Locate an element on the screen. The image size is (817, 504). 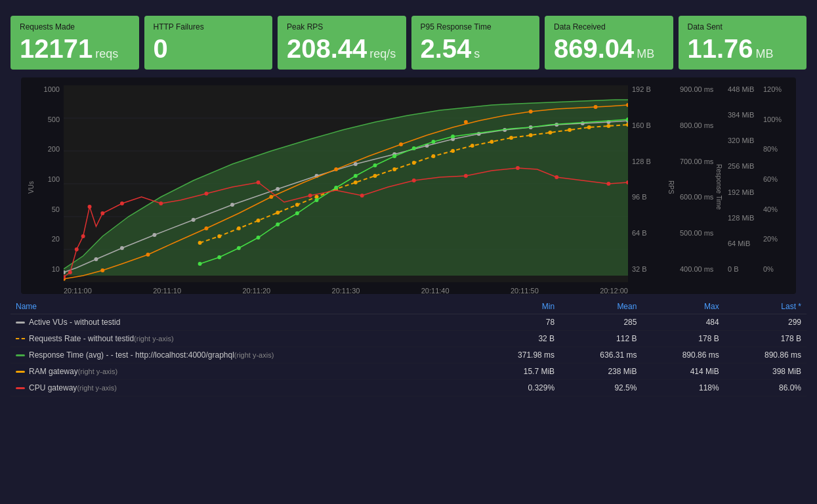
metric-card-0: Requests Made 12171 reqs is located at coordinates (75, 43).